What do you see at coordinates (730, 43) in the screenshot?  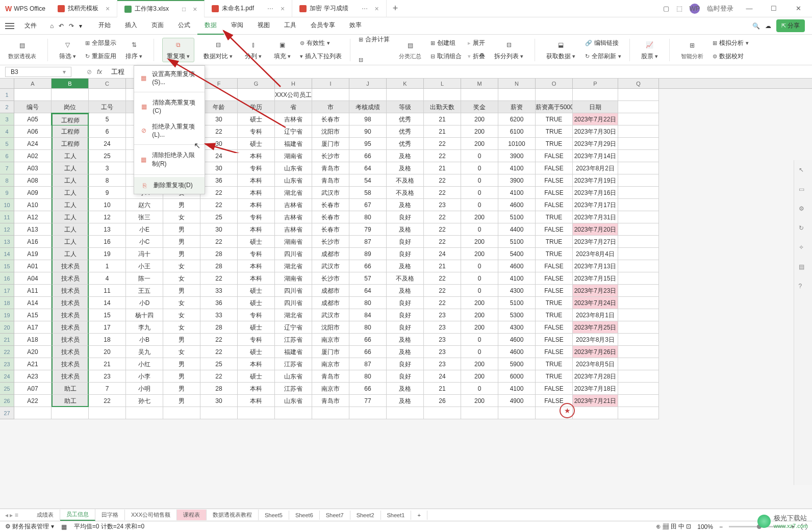 I see `sim-button: ⊞ 模拟分析 ▾` at bounding box center [730, 43].